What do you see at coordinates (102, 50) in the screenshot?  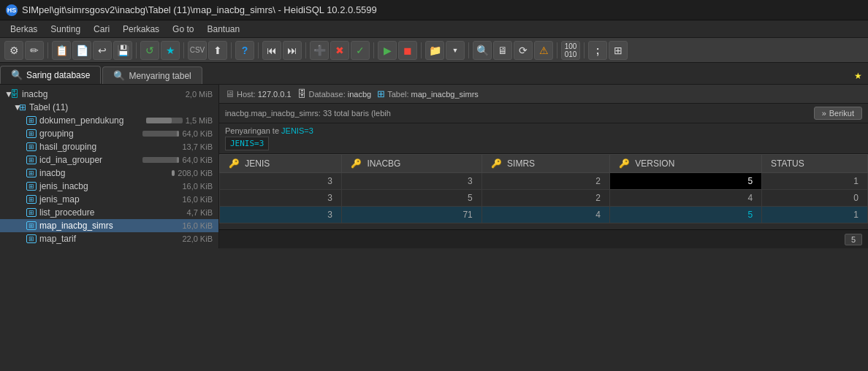 I see `undo-button: ↩` at bounding box center [102, 50].